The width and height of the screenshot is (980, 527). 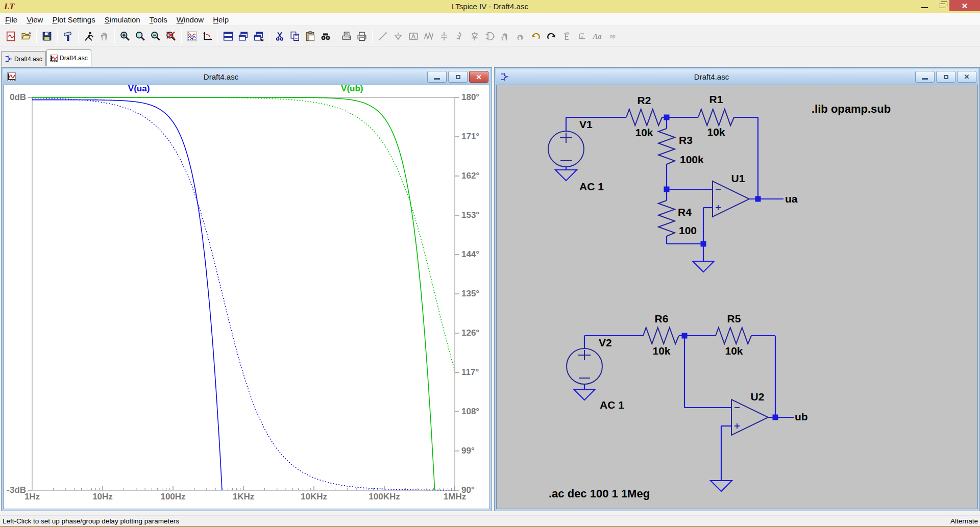 I want to click on waveform-window-titlebar: Draft4.asc ✕, so click(x=247, y=77).